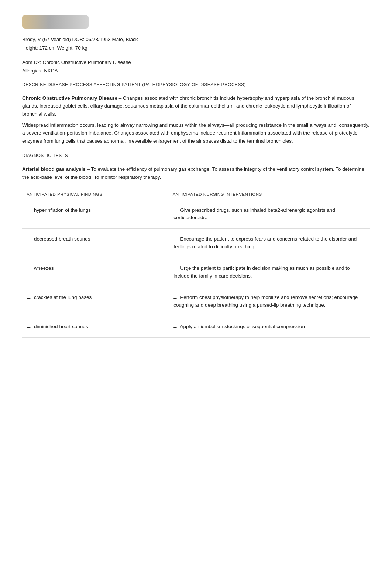 This screenshot has width=392, height=575. What do you see at coordinates (269, 302) in the screenshot?
I see `intervention-cell: – Perform chest physiotherapy to help mo…` at bounding box center [269, 302].